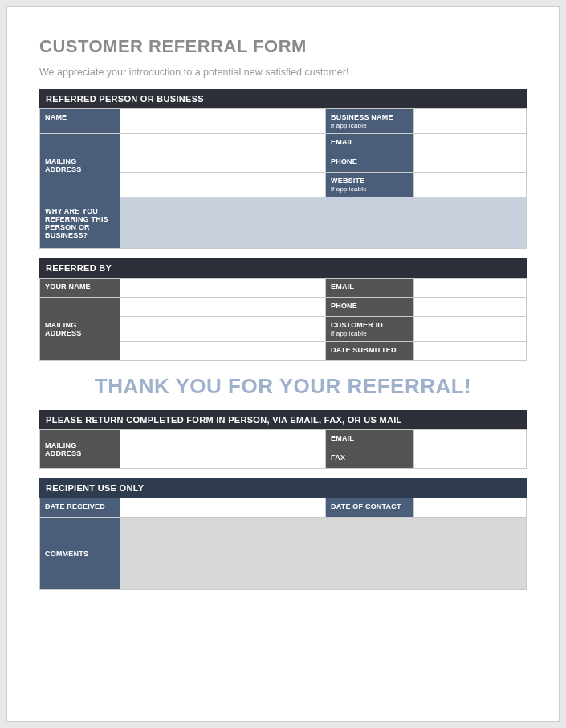 This screenshot has height=728, width=566. What do you see at coordinates (370, 144) in the screenshot?
I see `label-email: EMAIL` at bounding box center [370, 144].